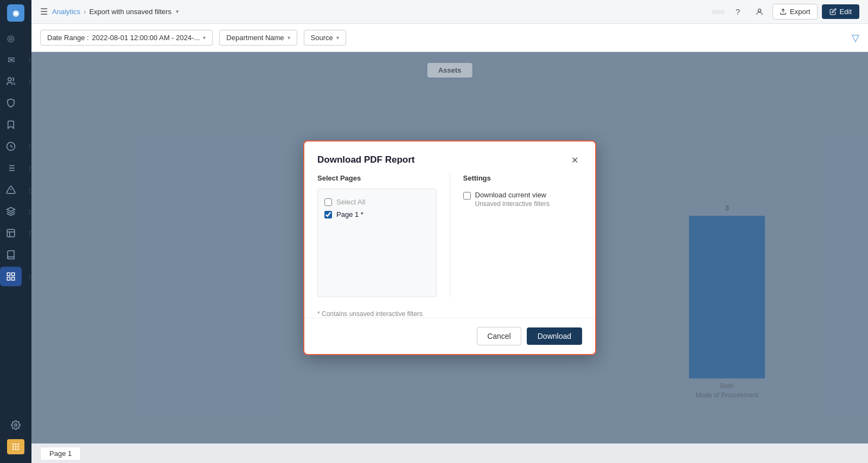 This screenshot has width=868, height=463. Describe the element at coordinates (11, 125) in the screenshot. I see `sidebar-item-bookmarks` at that location.